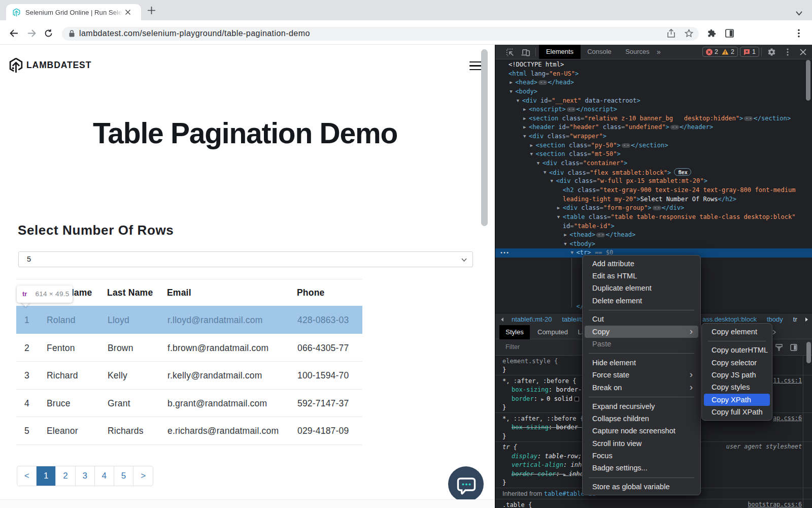  What do you see at coordinates (712, 34) in the screenshot?
I see `extensions-puzzle-icon` at bounding box center [712, 34].